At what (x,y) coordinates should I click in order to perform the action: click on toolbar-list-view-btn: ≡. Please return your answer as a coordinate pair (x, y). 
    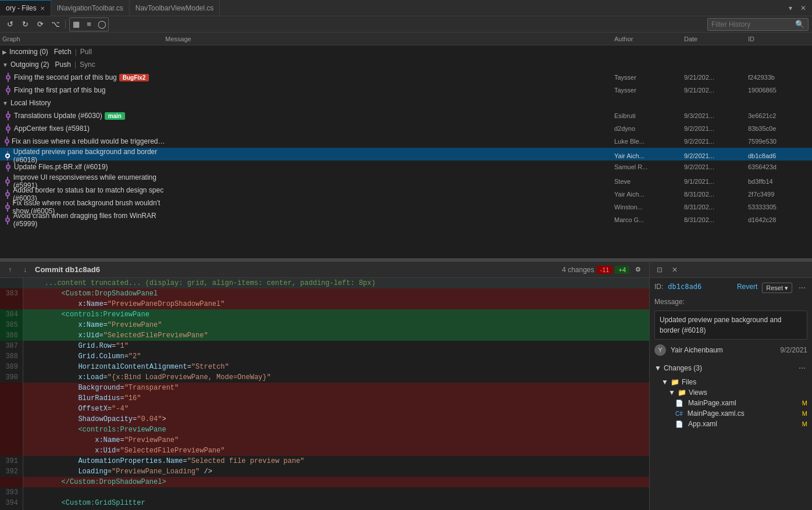
    Looking at the image, I should click on (89, 24).